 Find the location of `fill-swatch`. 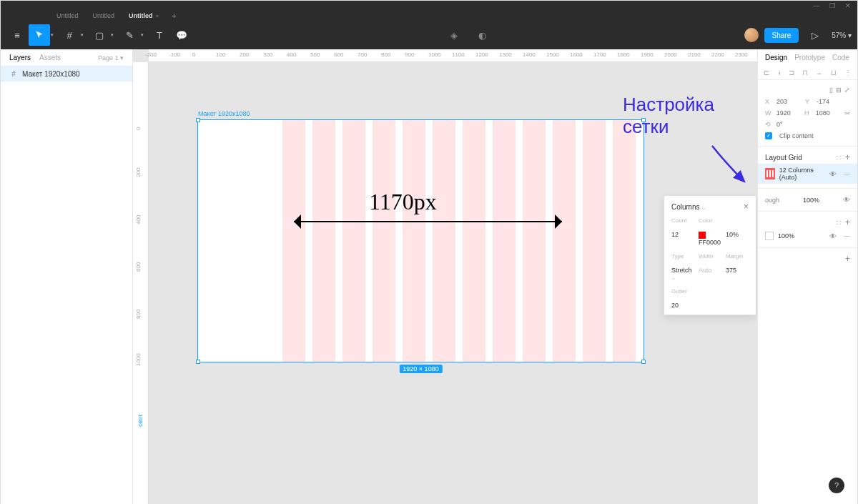

fill-swatch is located at coordinates (769, 236).